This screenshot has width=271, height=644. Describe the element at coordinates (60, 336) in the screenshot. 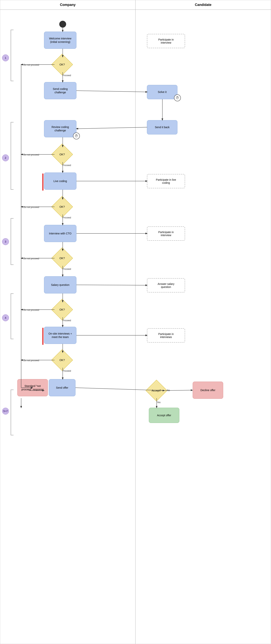

I see `onsite-interviews-label: On-site interviews + meet the team` at that location.